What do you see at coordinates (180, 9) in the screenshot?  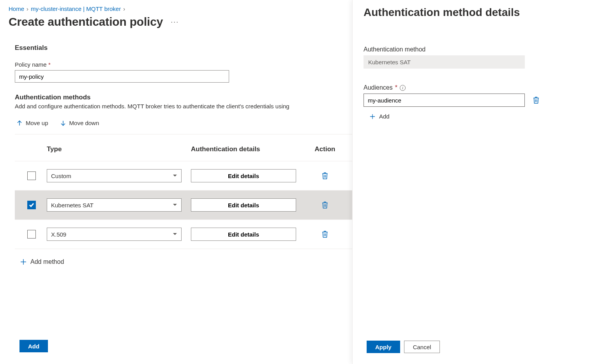 I see `breadcrumb: Home › my-cluster-instance | MQTT broker…` at bounding box center [180, 9].